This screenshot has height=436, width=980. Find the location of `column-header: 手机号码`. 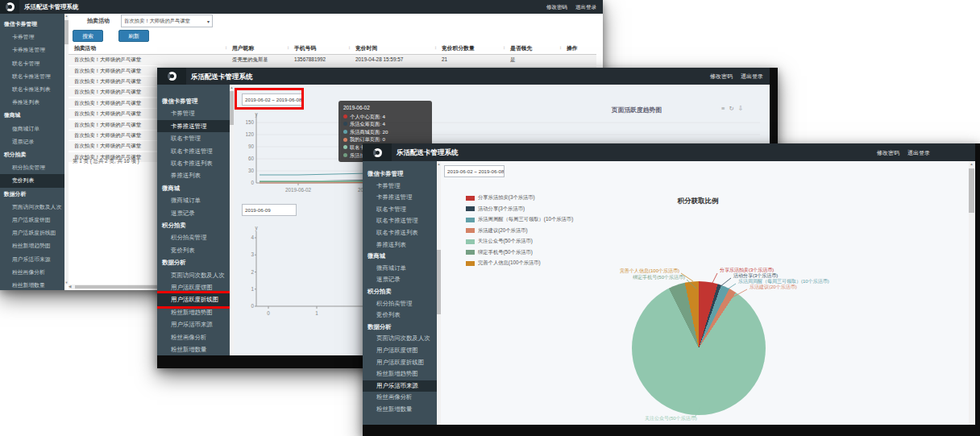

column-header: 手机号码 is located at coordinates (305, 48).